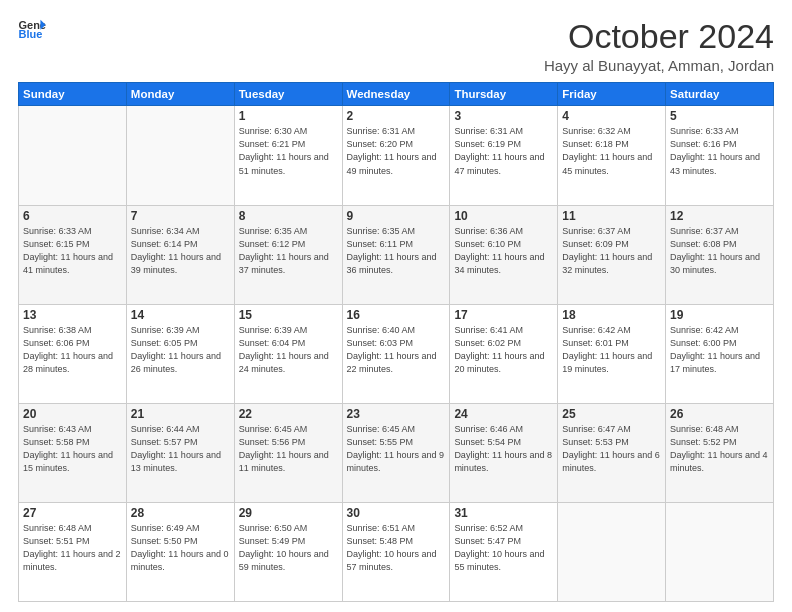  Describe the element at coordinates (504, 156) in the screenshot. I see `calendar-cell: 3Sunrise: 6:31 AM Sunset: 6:19 PM Daylig…` at that location.